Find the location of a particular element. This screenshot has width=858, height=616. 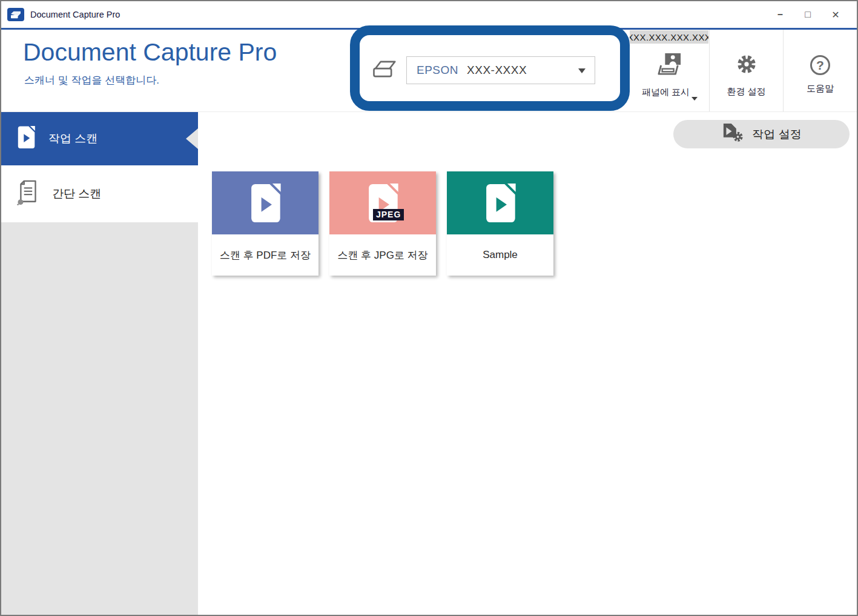

job-tile-icon-area: JPEG is located at coordinates (383, 203).